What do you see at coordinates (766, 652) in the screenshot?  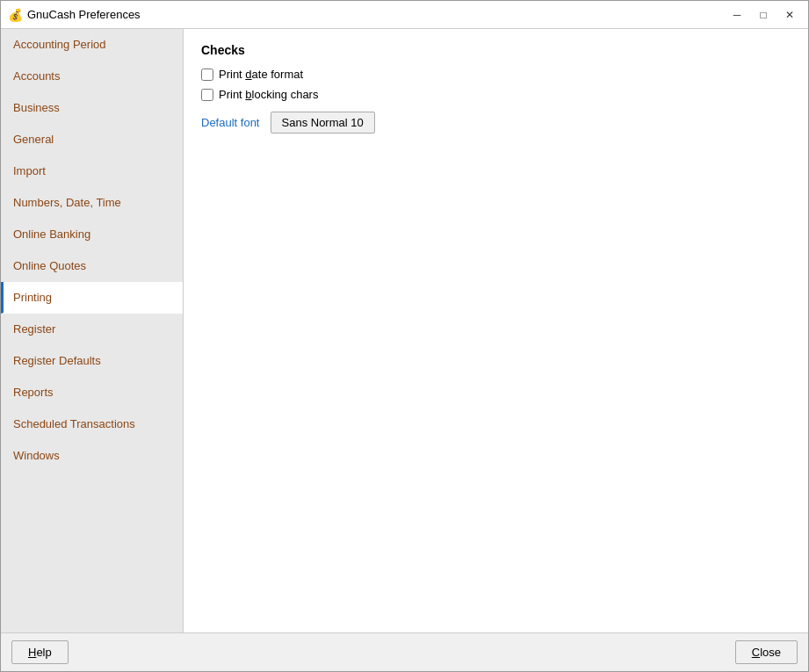 I see `close-button: Close` at bounding box center [766, 652].